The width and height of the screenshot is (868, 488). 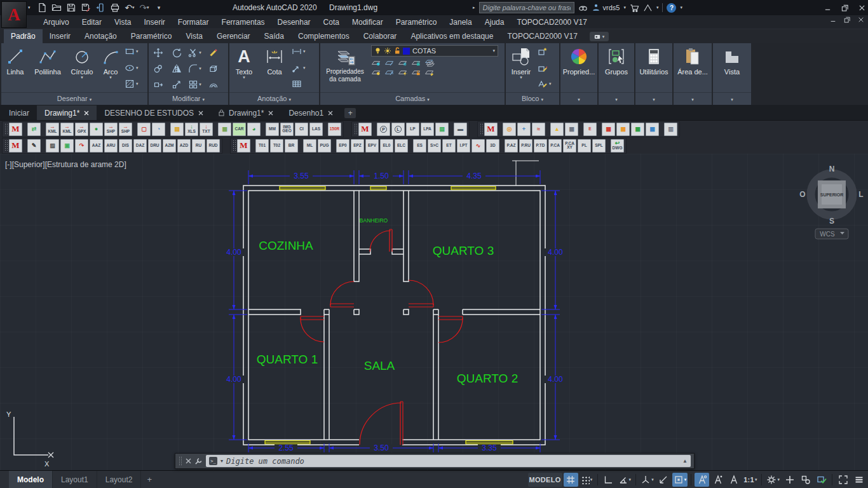 What do you see at coordinates (583, 8) in the screenshot?
I see `search-icon` at bounding box center [583, 8].